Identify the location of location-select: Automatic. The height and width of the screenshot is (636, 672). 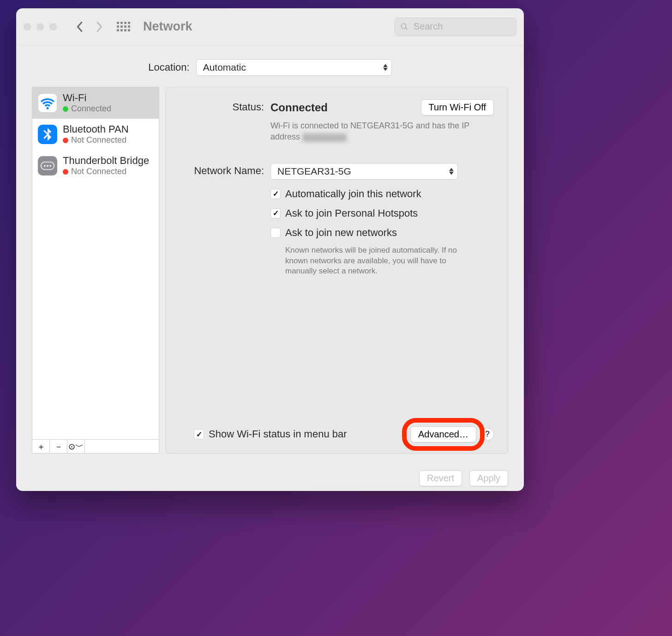
(294, 67).